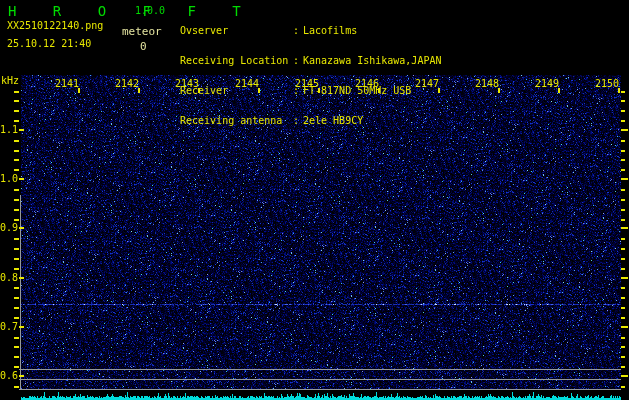 This screenshot has width=629, height=400. What do you see at coordinates (310, 76) in the screenshot?
I see `station-info-block: Ovserver:Lacofilms Receiving Location:Ka…` at bounding box center [310, 76].